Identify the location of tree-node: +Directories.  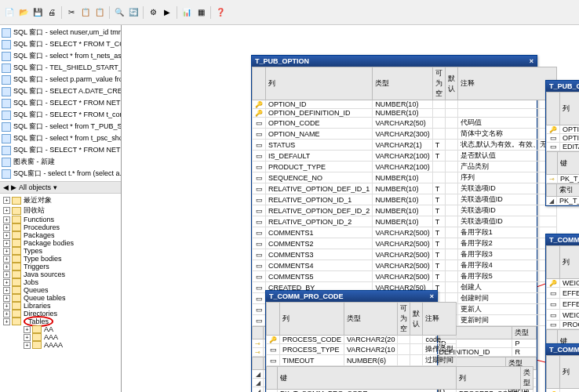
(60, 314).